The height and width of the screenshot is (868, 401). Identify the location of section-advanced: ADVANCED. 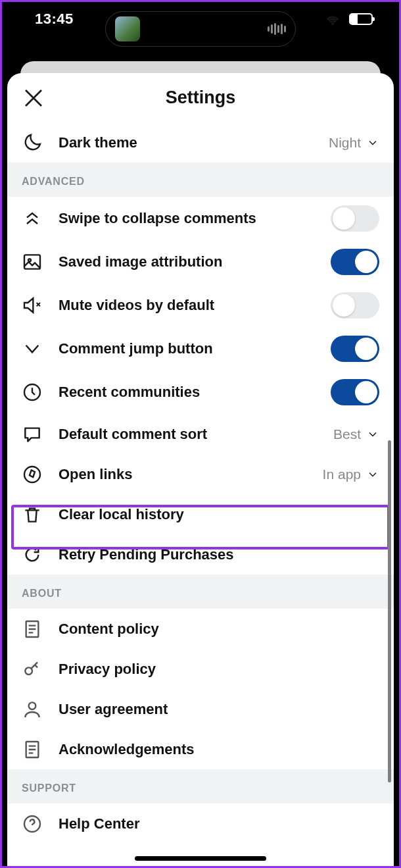
(200, 180).